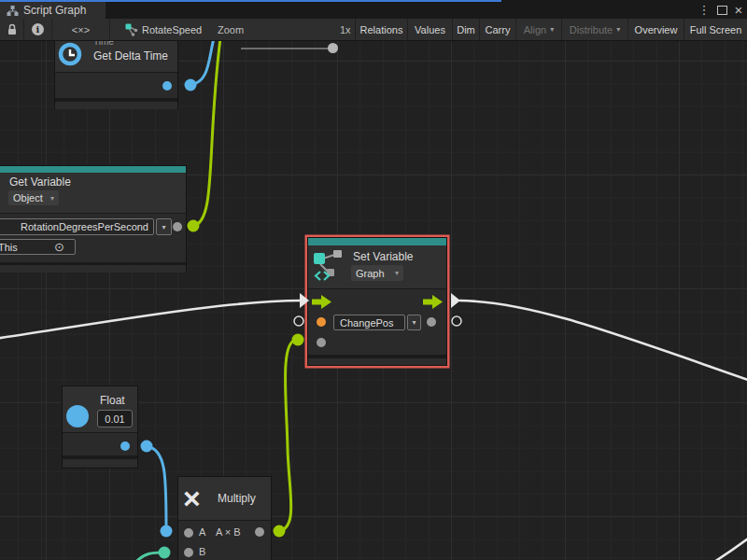 This screenshot has height=560, width=747. Describe the element at coordinates (132, 30) in the screenshot. I see `graph-asset-icon` at that location.